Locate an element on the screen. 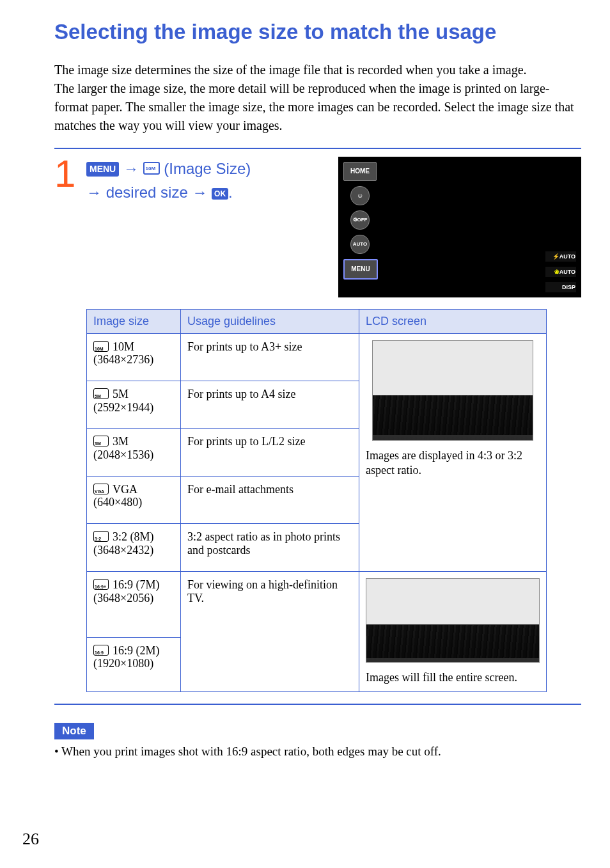 Image resolution: width=610 pixels, height=868 pixels. page-number: 26 is located at coordinates (31, 839).